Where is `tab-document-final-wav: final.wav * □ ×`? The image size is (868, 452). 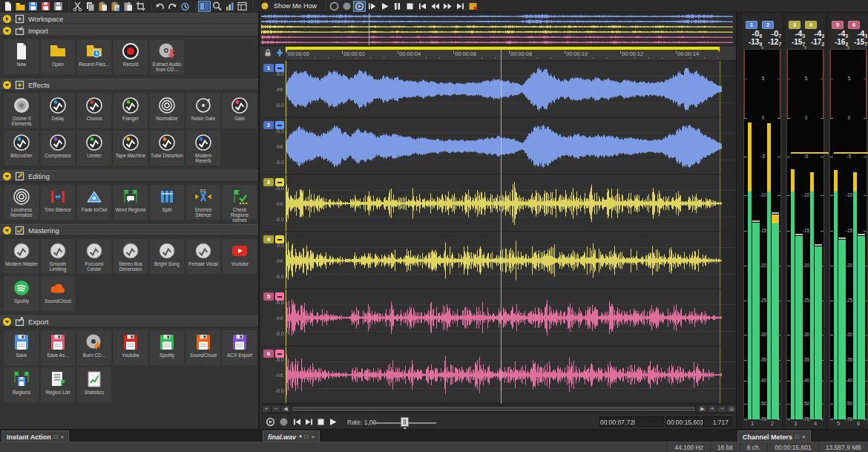 tab-document-final-wav: final.wav * □ × is located at coordinates (291, 436).